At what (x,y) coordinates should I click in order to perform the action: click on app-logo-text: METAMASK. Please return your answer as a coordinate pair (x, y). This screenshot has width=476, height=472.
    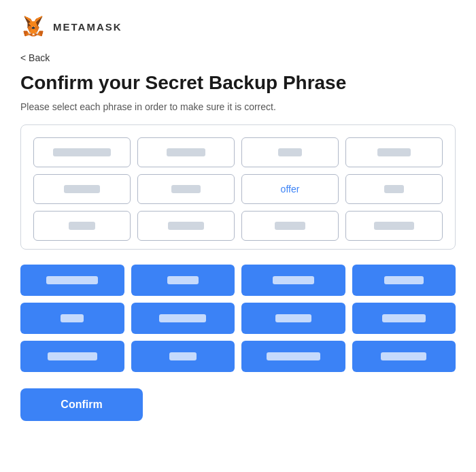
    Looking at the image, I should click on (88, 27).